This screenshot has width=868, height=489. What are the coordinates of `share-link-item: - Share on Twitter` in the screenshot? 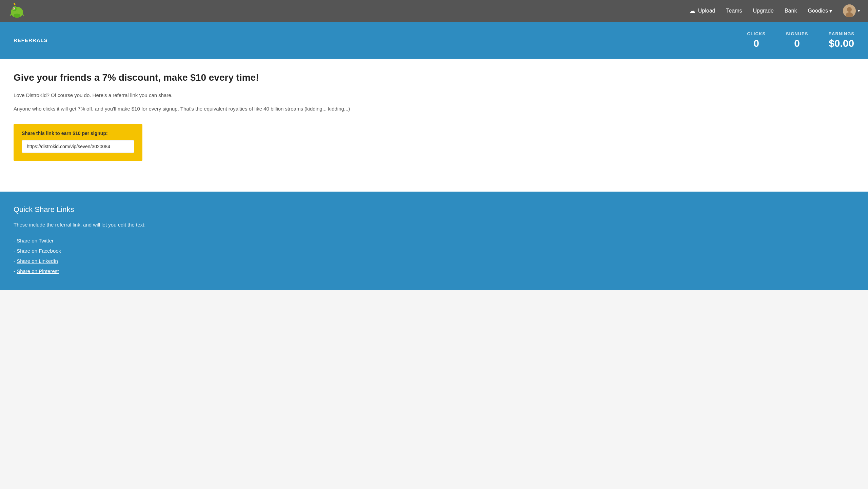 It's located at (434, 241).